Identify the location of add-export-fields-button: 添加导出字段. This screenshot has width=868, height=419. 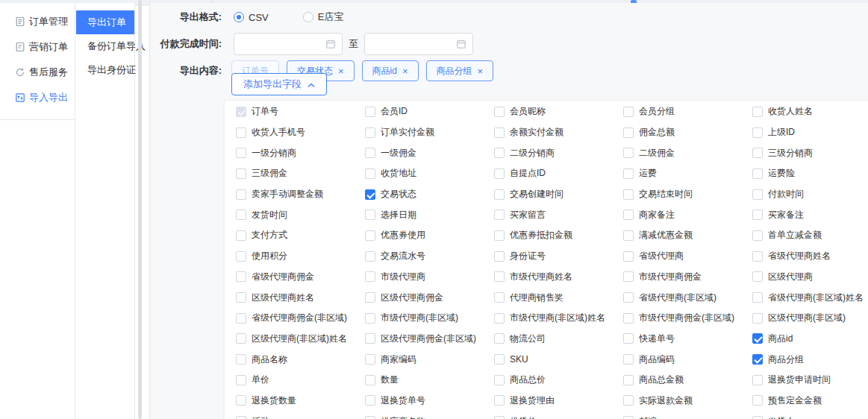
(279, 84).